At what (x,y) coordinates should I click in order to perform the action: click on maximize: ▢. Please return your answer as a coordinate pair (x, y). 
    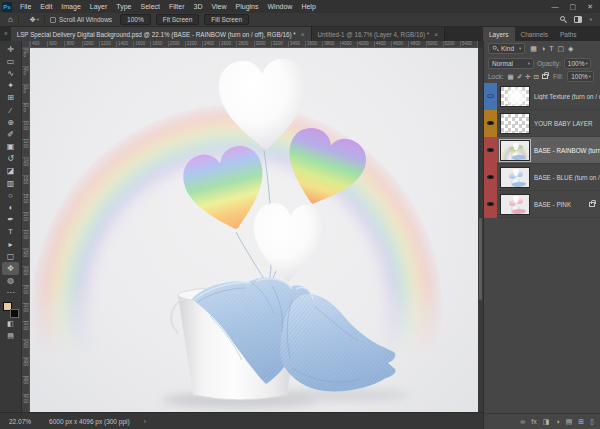
    Looking at the image, I should click on (574, 7).